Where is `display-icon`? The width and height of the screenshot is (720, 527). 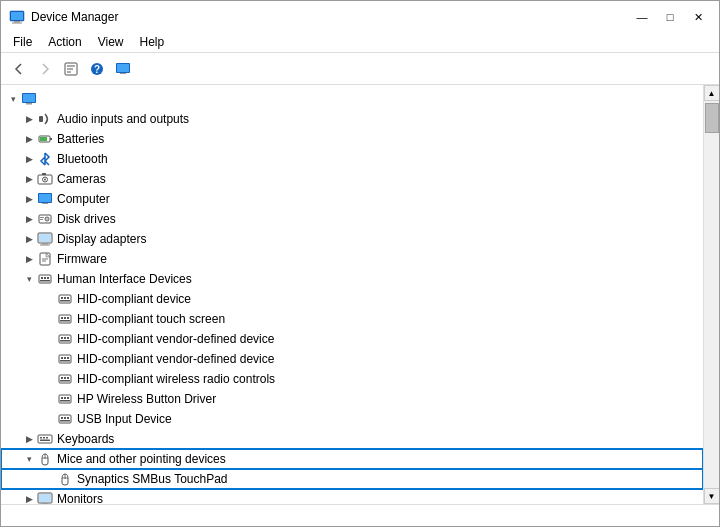 display-icon is located at coordinates (45, 239).